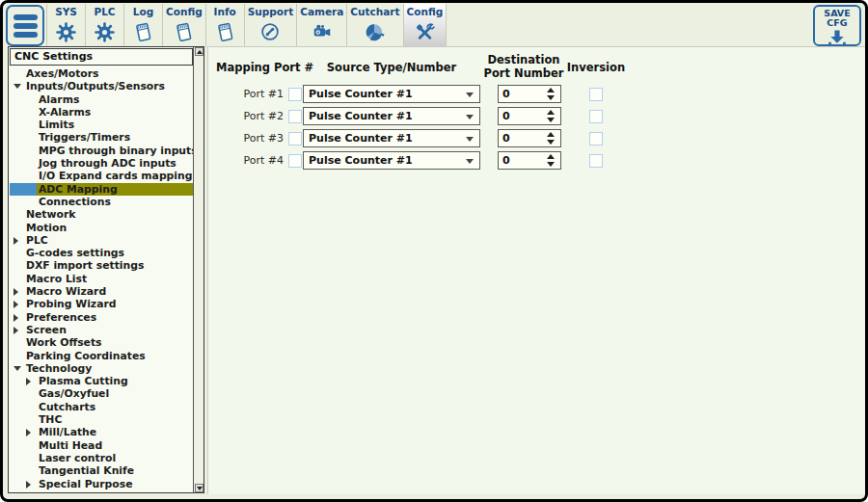 Image resolution: width=868 pixels, height=502 pixels. I want to click on sidebar-item-work-offsets: Work Offsets, so click(101, 343).